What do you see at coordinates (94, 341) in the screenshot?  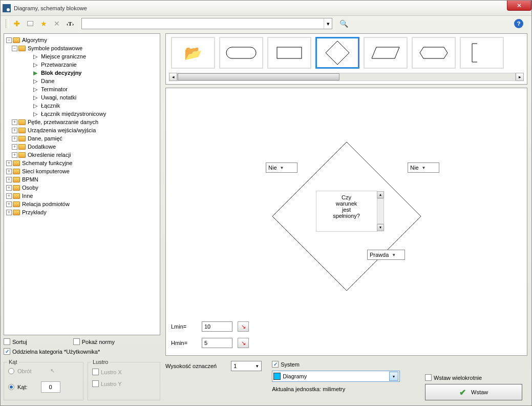 I see `norms-checkbox: Pokaż normy` at bounding box center [94, 341].